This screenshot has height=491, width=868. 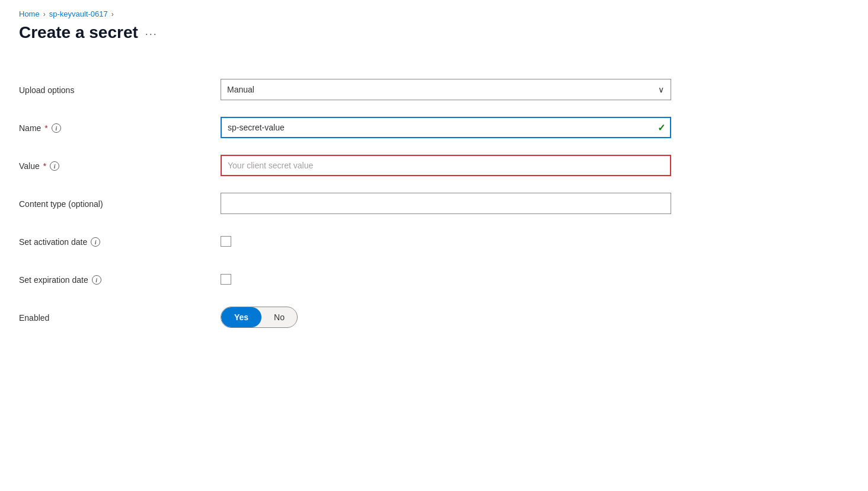 What do you see at coordinates (46, 128) in the screenshot?
I see `name-required-star: *` at bounding box center [46, 128].